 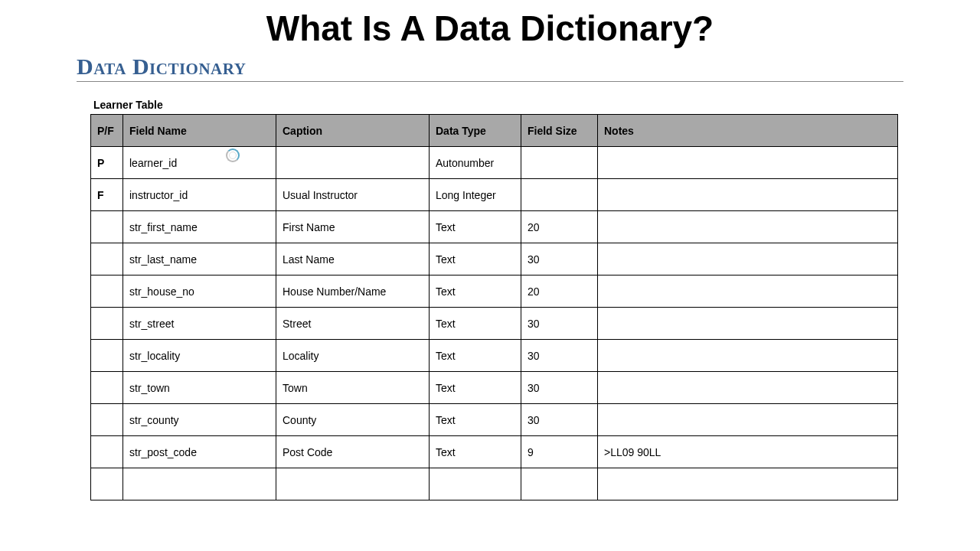 I want to click on table-row: str_townTownText30, so click(x=495, y=388).